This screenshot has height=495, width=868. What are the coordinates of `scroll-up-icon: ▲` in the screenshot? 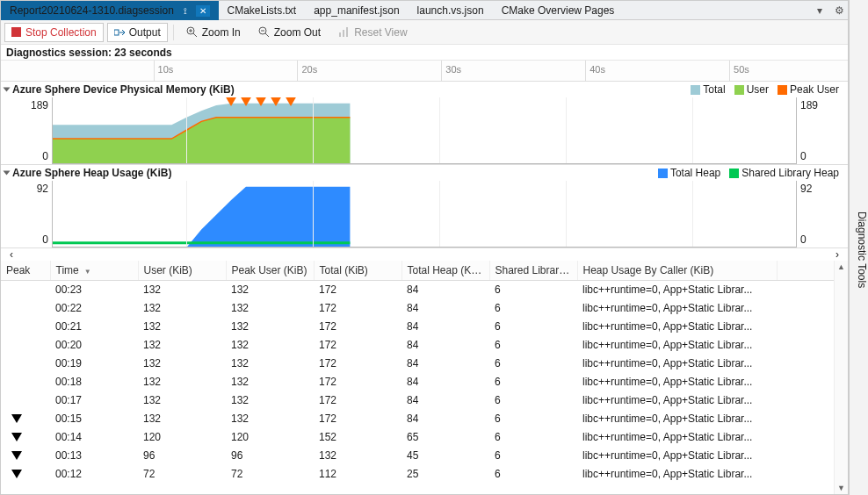 It's located at (842, 267).